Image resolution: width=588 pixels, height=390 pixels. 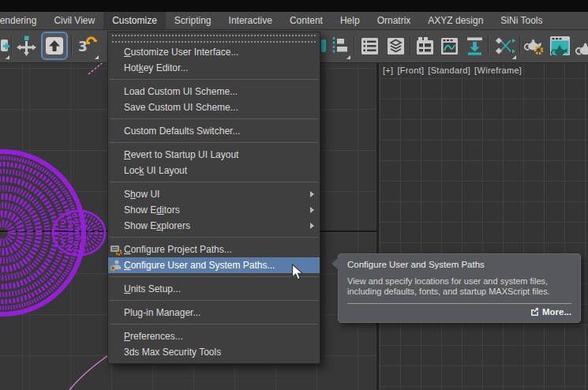 What do you see at coordinates (214, 194) in the screenshot?
I see `menu-item-show-ui: Show UI` at bounding box center [214, 194].